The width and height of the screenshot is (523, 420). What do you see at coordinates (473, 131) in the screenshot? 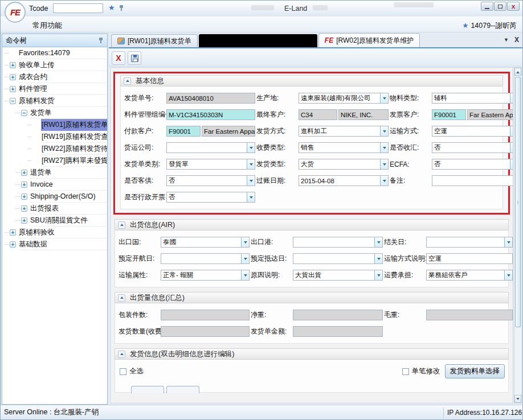
I see `transport-mode-select: 空運` at bounding box center [473, 131].